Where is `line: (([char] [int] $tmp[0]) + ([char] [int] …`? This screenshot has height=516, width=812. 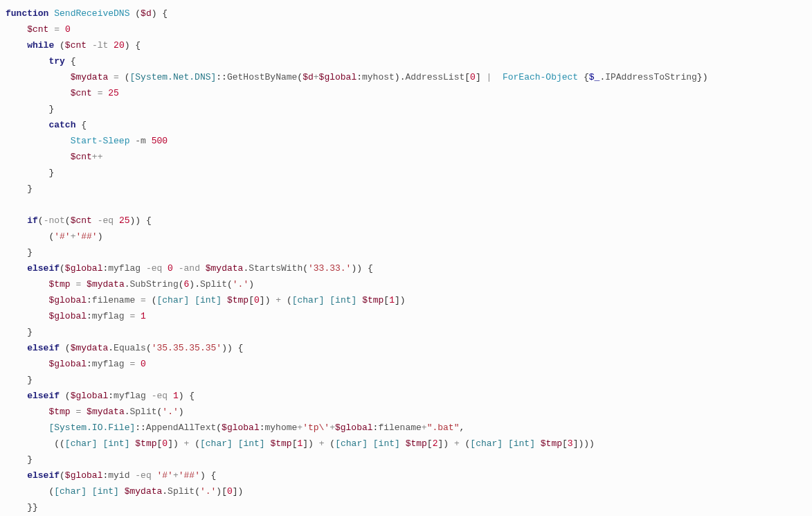
line: (([char] [int] $tmp[0]) + ([char] [int] … is located at coordinates (300, 443).